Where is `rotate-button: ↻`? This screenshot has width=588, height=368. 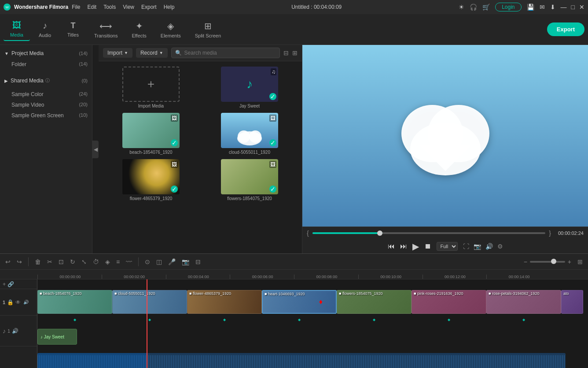
rotate-button: ↻ is located at coordinates (73, 262).